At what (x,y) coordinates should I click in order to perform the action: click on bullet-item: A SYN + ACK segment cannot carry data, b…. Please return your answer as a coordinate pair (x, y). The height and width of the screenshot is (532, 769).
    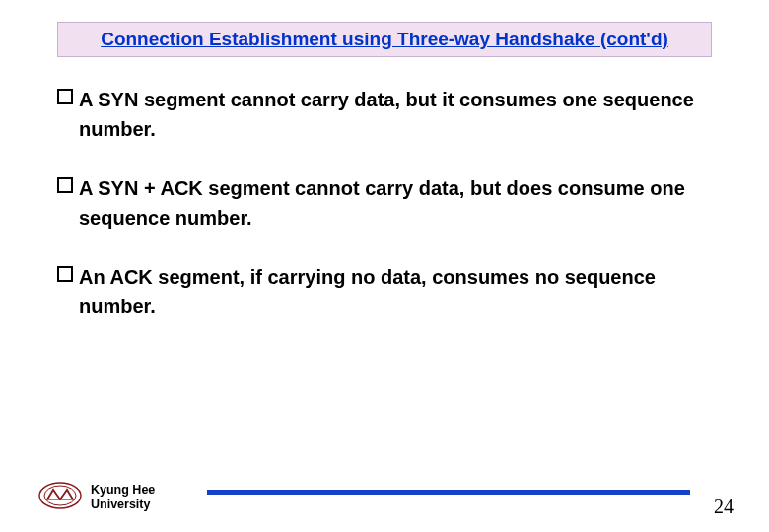
    Looking at the image, I should click on (384, 203).